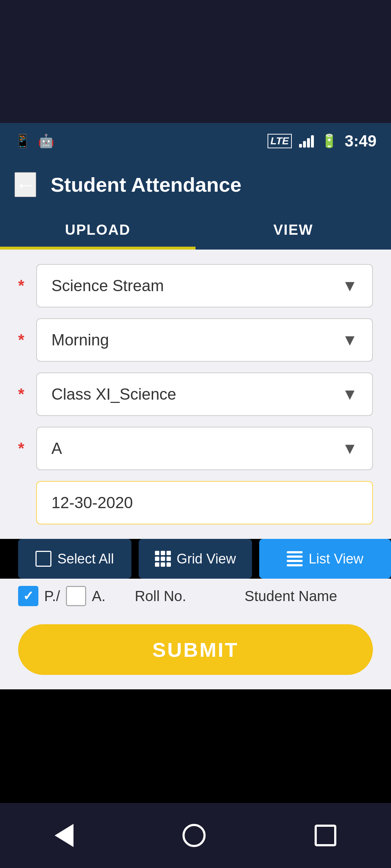  What do you see at coordinates (43, 559) in the screenshot?
I see `select-all-checkbox-icon` at bounding box center [43, 559].